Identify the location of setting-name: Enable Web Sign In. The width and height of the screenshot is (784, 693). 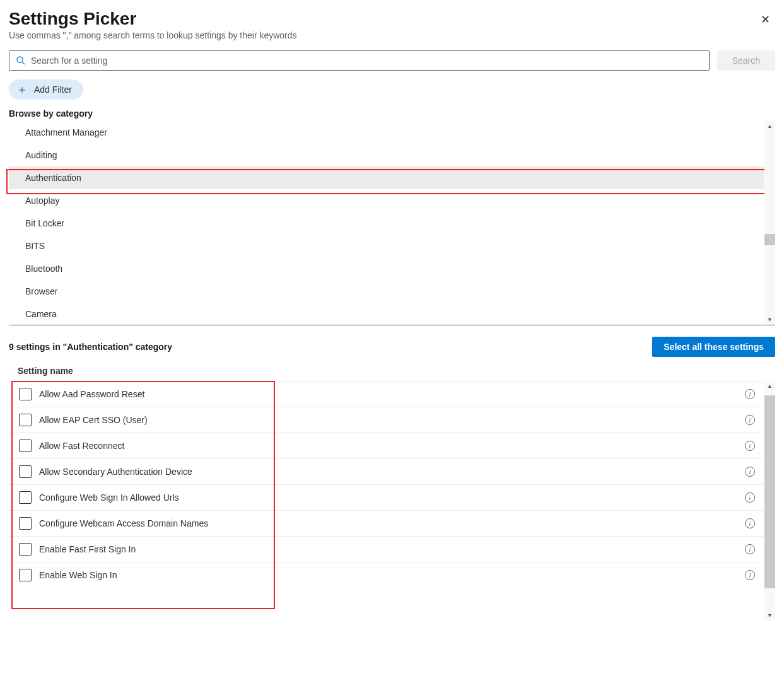
(389, 575).